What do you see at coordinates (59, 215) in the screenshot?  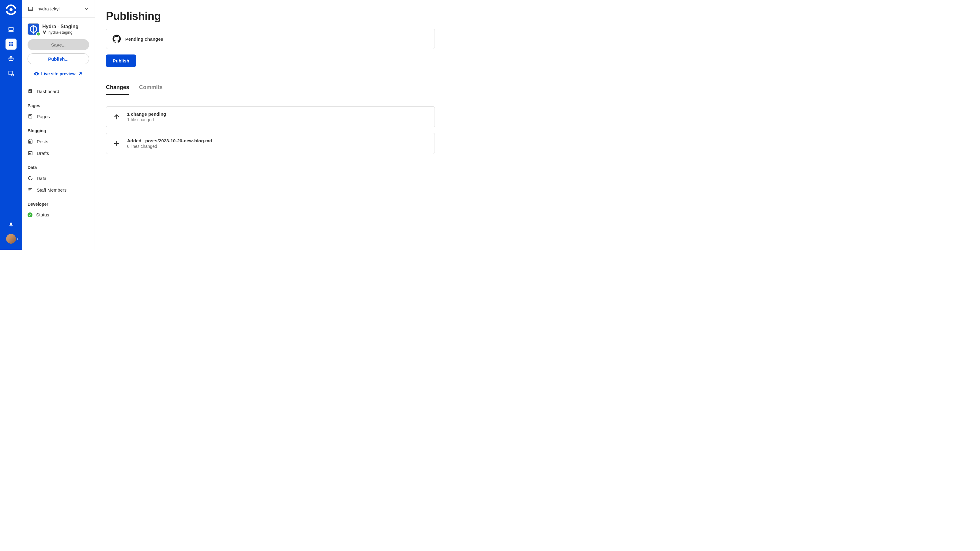 I see `nav-status: Status` at bounding box center [59, 215].